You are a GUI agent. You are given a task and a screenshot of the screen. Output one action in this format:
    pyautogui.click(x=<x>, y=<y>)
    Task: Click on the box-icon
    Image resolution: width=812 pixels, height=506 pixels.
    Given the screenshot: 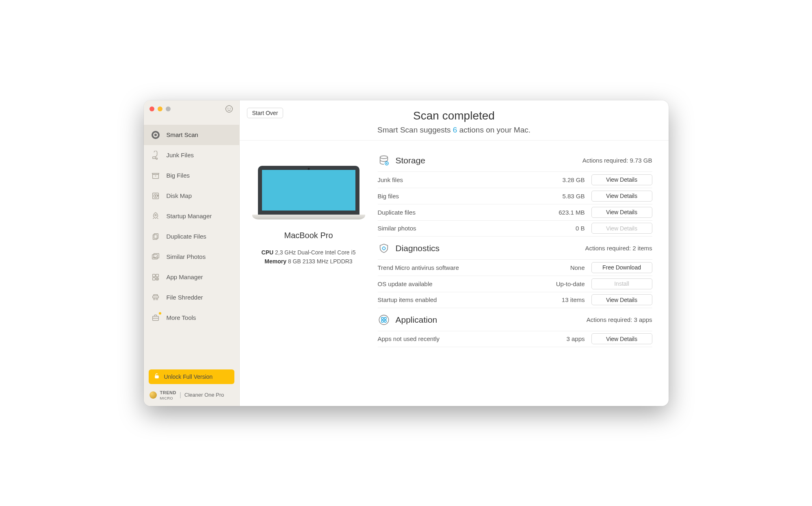 What is the action you would take?
    pyautogui.click(x=156, y=176)
    